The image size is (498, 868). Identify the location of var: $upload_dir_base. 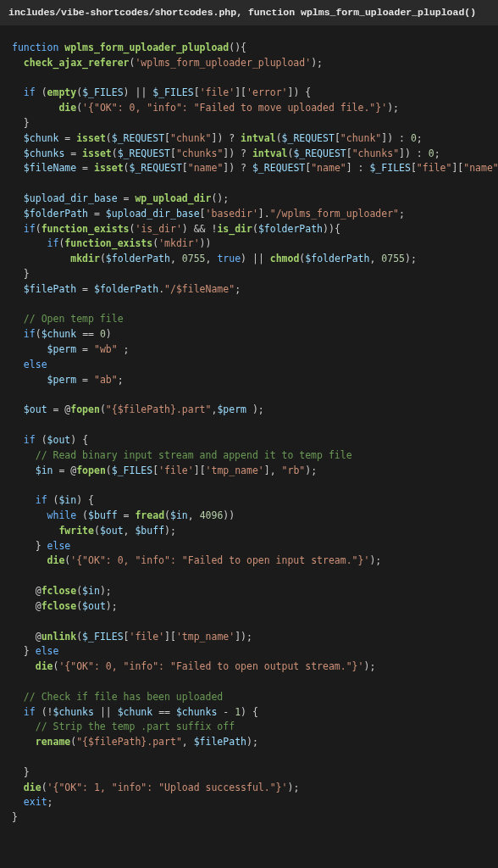
(71, 198).